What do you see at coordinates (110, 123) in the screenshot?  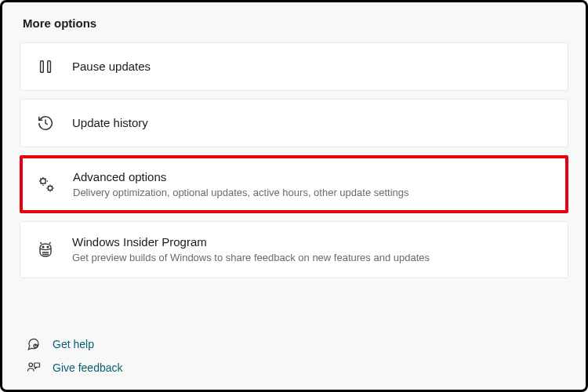 I see `option-text: Update history` at bounding box center [110, 123].